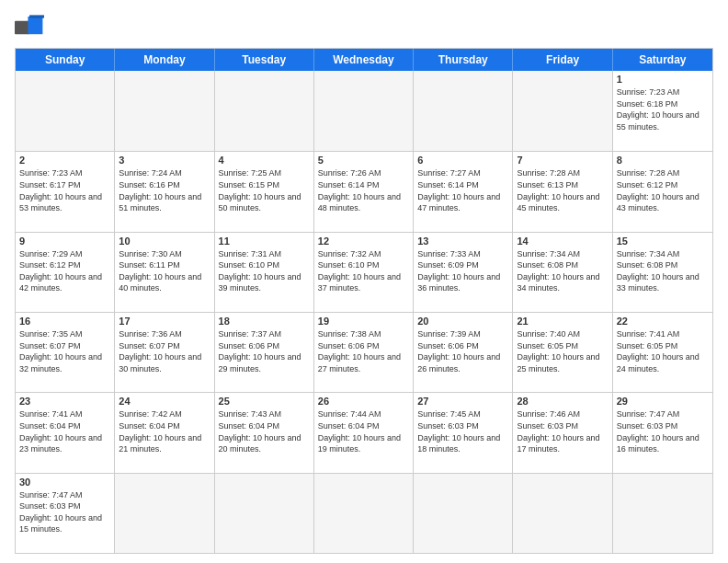 The image size is (728, 563). Describe the element at coordinates (64, 321) in the screenshot. I see `day-number: 16` at that location.